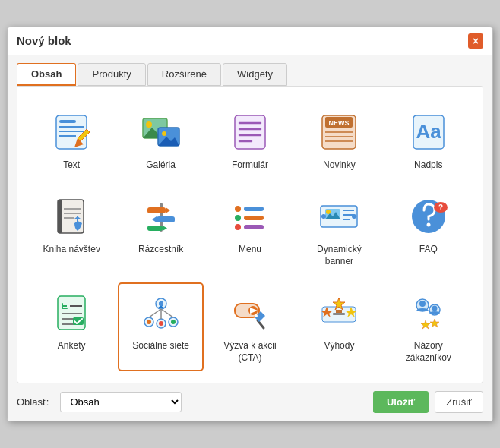 The width and height of the screenshot is (500, 448). What do you see at coordinates (46, 74) in the screenshot?
I see `tab-obsah: Obsah` at bounding box center [46, 74].